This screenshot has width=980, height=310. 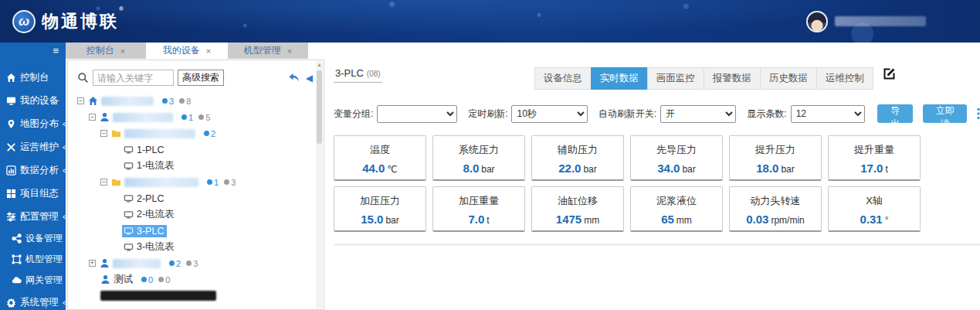 I want to click on tree-node-redacted: −15, so click(x=195, y=118).